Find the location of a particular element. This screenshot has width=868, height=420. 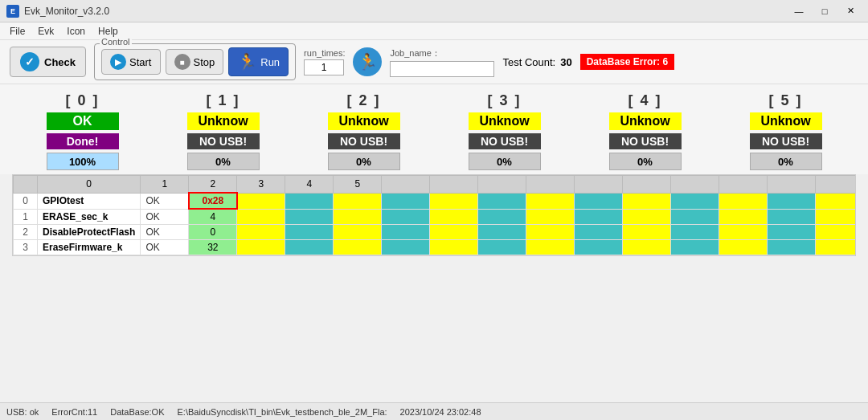

table-row: 2DisableProtectFlashOK0 is located at coordinates (436, 233).